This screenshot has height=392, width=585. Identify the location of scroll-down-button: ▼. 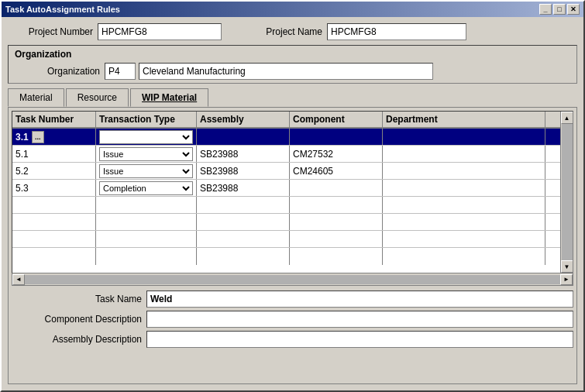
(567, 266).